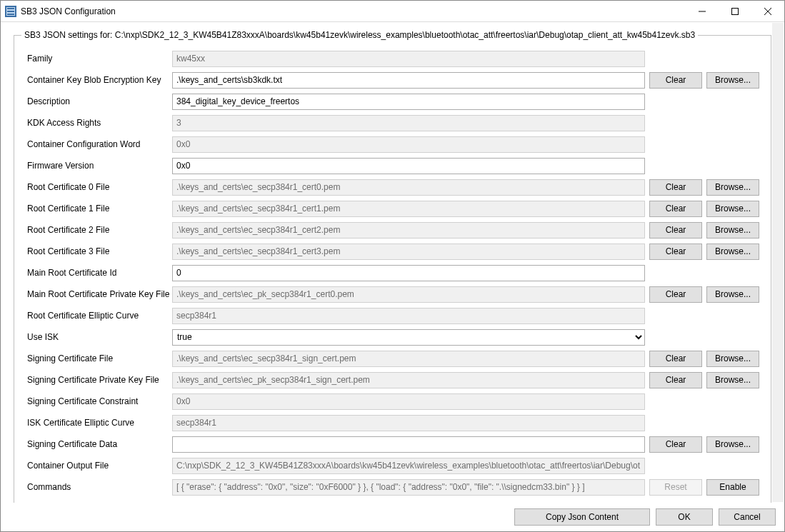  I want to click on label-root-cert-2: Root Certificate 2 File, so click(99, 230).